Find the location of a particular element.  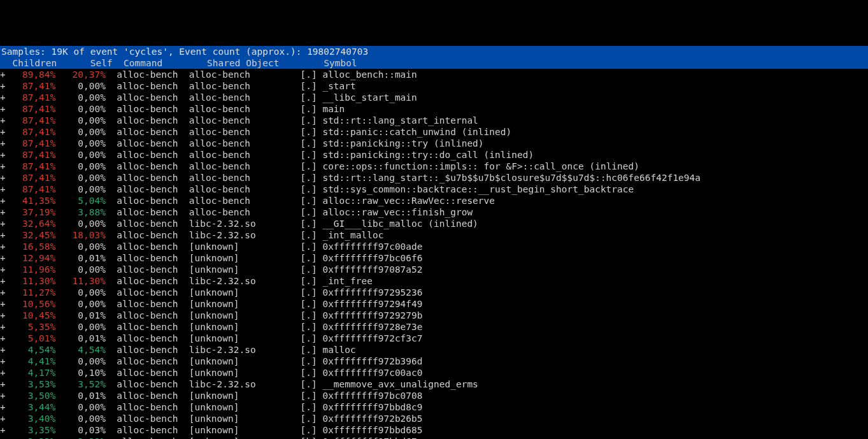

children-pct: 11,30% is located at coordinates (31, 281).